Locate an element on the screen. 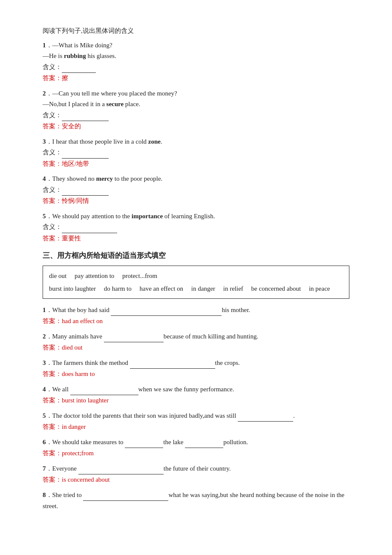 The image size is (392, 555). q1-meaning: 含义： is located at coordinates (196, 67).